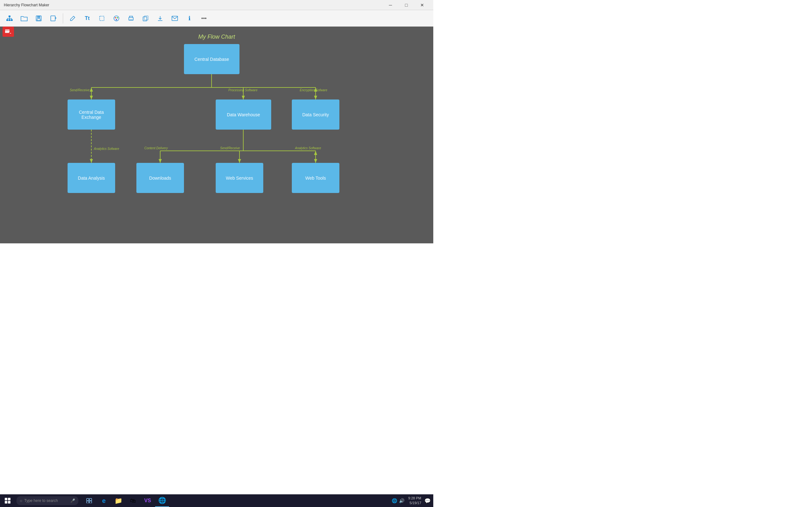 This screenshot has width=812, height=507. Describe the element at coordinates (8, 32) in the screenshot. I see `logo-icon` at that location.